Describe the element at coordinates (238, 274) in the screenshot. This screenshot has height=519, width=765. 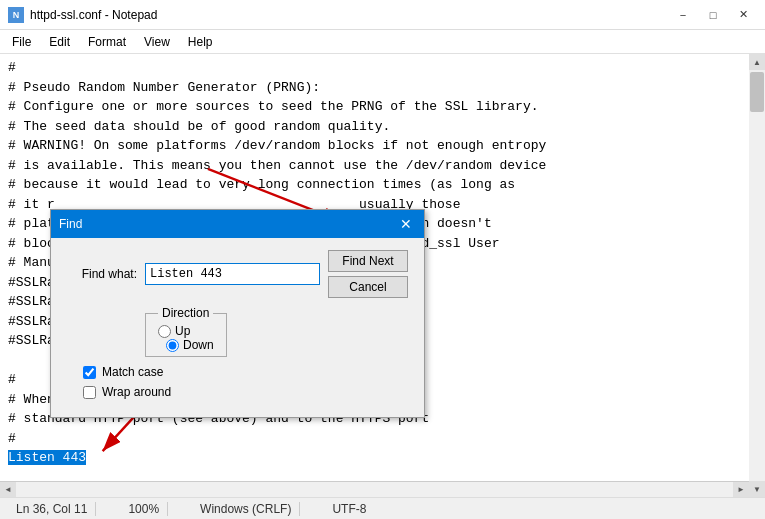
I see `find-what-row: Find what: Find Next Cancel` at that location.